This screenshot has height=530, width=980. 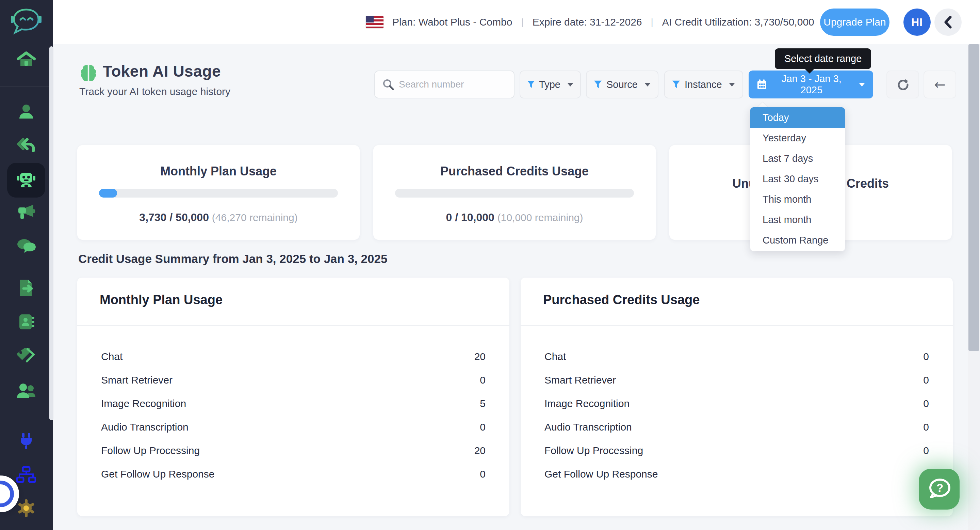 What do you see at coordinates (26, 146) in the screenshot?
I see `sidebar-item-replies` at bounding box center [26, 146].